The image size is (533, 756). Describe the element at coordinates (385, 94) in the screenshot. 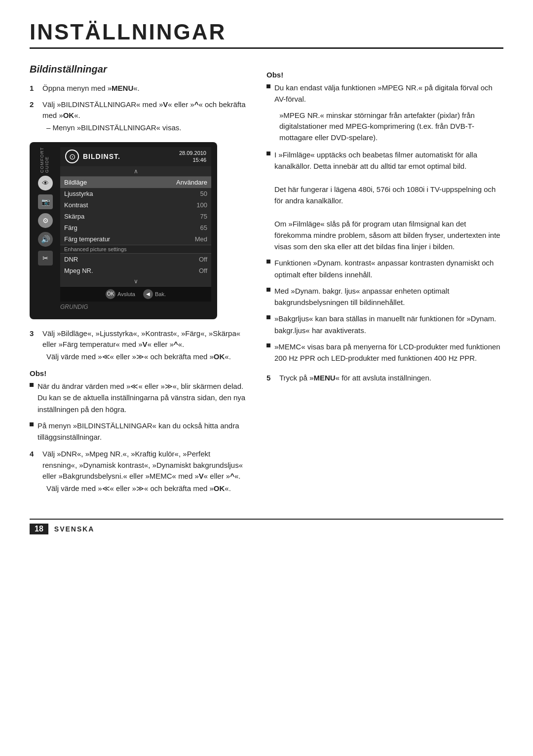

I see `list-item: Du kan endast välja funktionen »MPEG NR.…` at that location.